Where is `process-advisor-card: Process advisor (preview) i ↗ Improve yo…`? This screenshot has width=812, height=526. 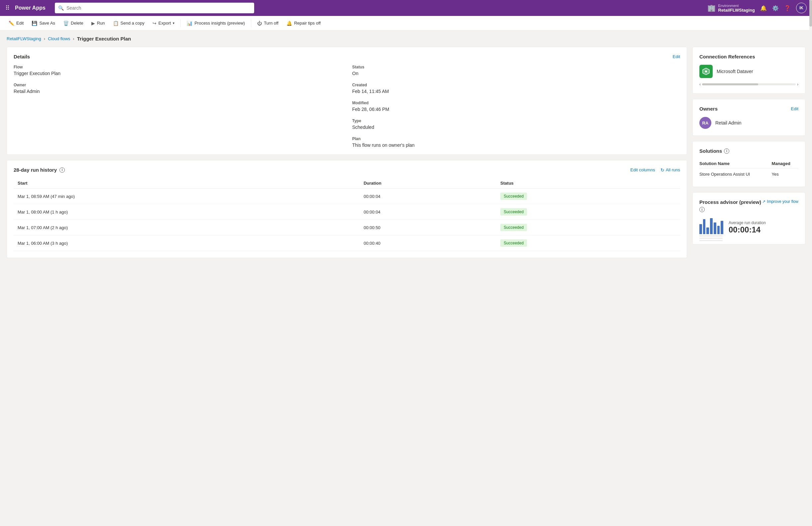
process-advisor-card: Process advisor (preview) i ↗ Improve yo… is located at coordinates (749, 218).